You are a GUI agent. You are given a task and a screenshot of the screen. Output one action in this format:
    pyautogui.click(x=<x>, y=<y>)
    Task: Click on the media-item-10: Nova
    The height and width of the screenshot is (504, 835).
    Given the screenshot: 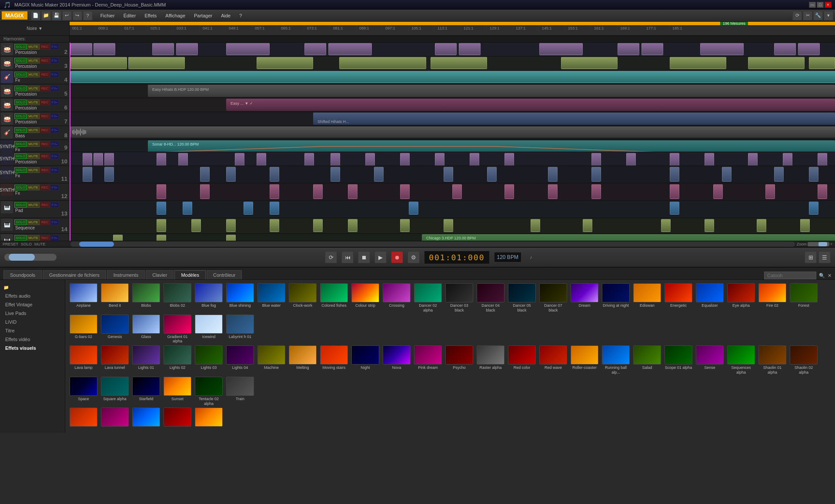 What is the action you would take?
    pyautogui.click(x=397, y=360)
    